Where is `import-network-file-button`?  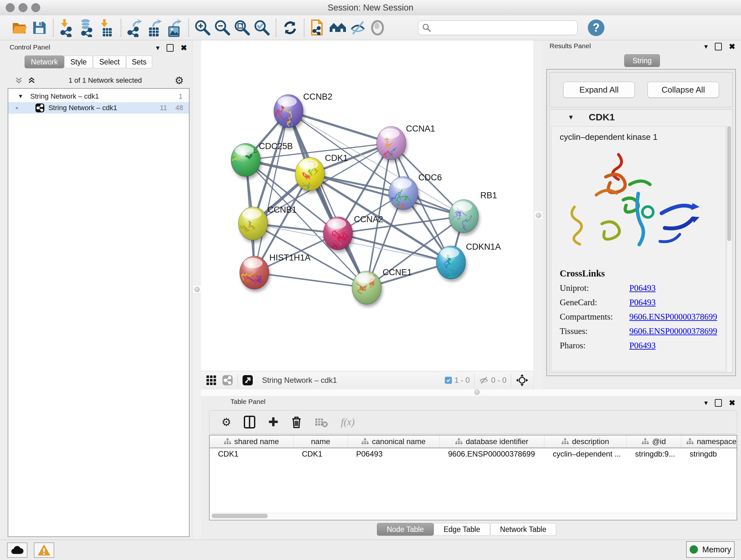
import-network-file-button is located at coordinates (67, 27).